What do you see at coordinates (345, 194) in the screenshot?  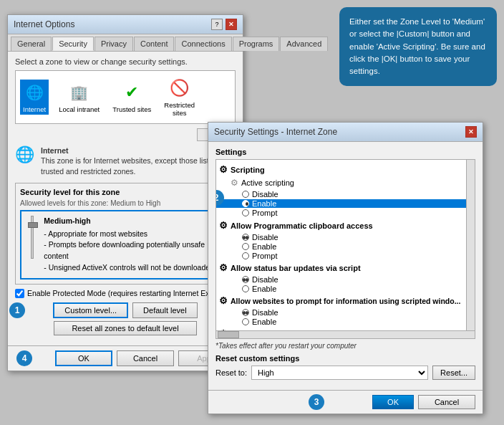 I see `active-scripting-disable: Disable` at bounding box center [345, 194].